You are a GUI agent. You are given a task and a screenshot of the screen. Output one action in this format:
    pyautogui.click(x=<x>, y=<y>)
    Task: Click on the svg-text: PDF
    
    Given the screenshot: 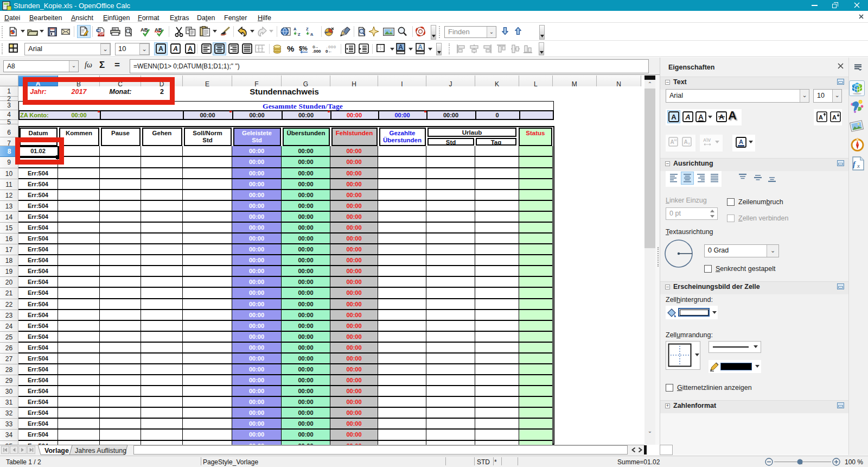 What is the action you would take?
    pyautogui.click(x=101, y=34)
    